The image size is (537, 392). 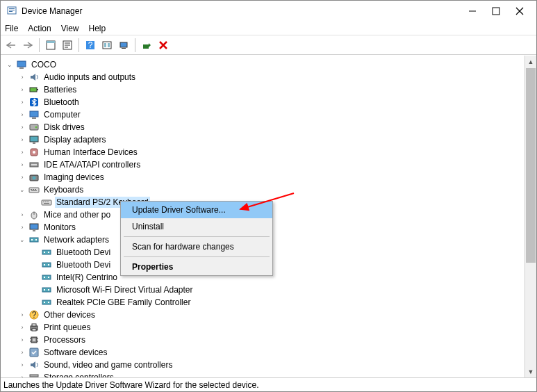 What do you see at coordinates (131, 385) in the screenshot?
I see `status-text: Launches the Update Driver Software Wiza…` at bounding box center [131, 385].